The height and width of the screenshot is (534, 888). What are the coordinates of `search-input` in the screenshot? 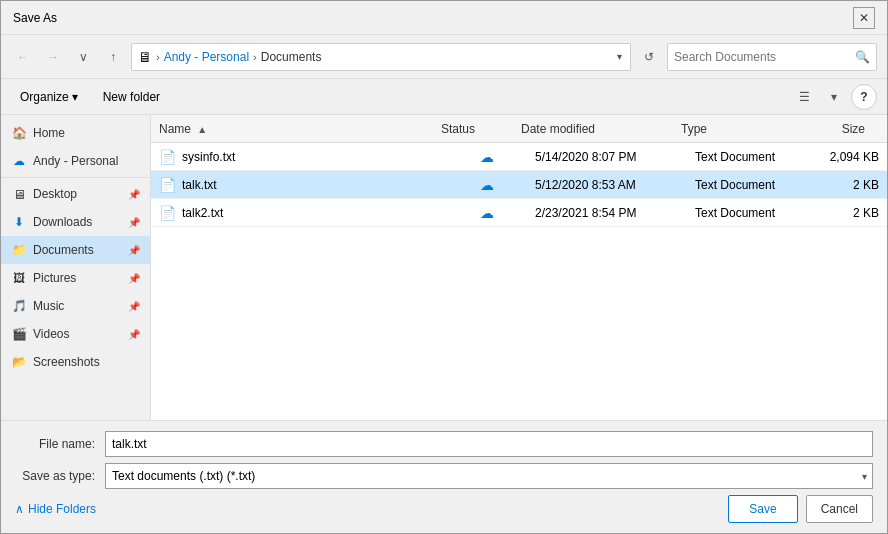 It's located at (764, 57).